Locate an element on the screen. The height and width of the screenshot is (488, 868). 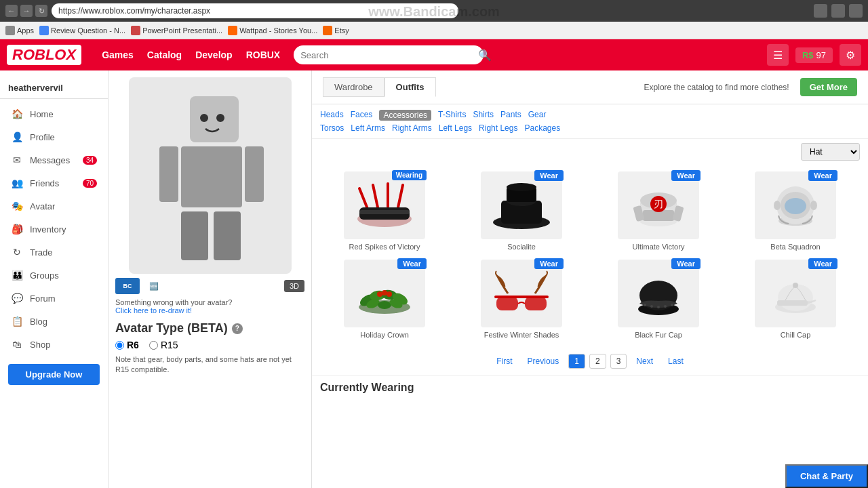
filter-packages: Packages is located at coordinates (542, 128).